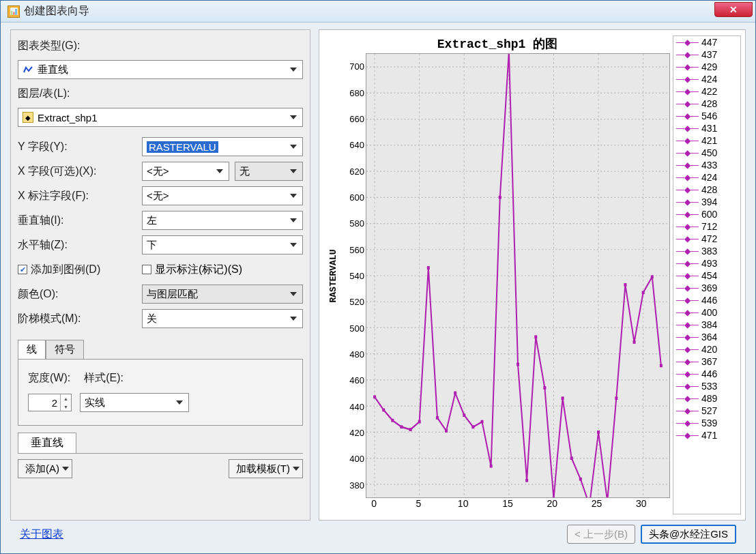 This screenshot has height=554, width=756. I want to click on legend-item: —◆—428, so click(707, 190).